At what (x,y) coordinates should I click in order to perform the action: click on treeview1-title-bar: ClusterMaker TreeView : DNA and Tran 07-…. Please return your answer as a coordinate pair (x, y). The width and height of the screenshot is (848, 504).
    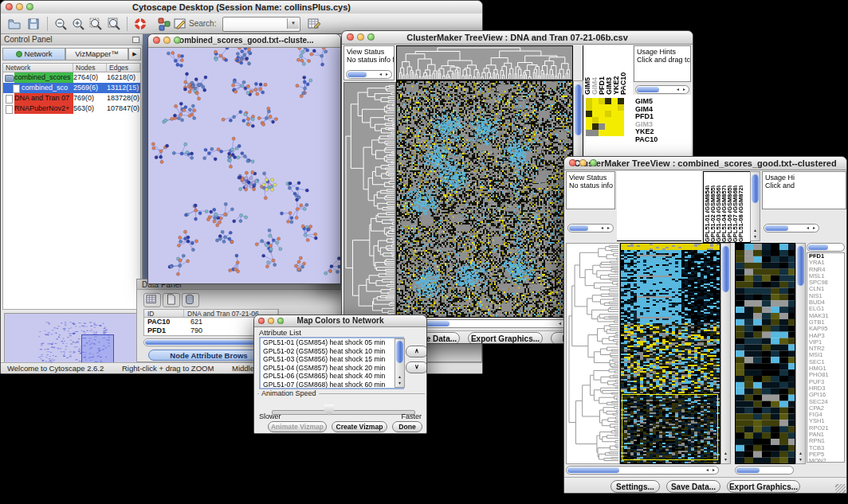
    Looking at the image, I should click on (517, 38).